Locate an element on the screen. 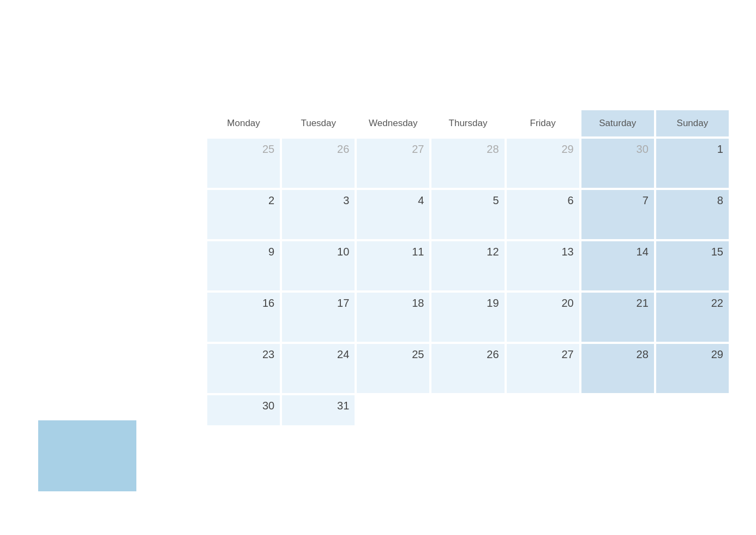  day-cell: 10 is located at coordinates (319, 266).